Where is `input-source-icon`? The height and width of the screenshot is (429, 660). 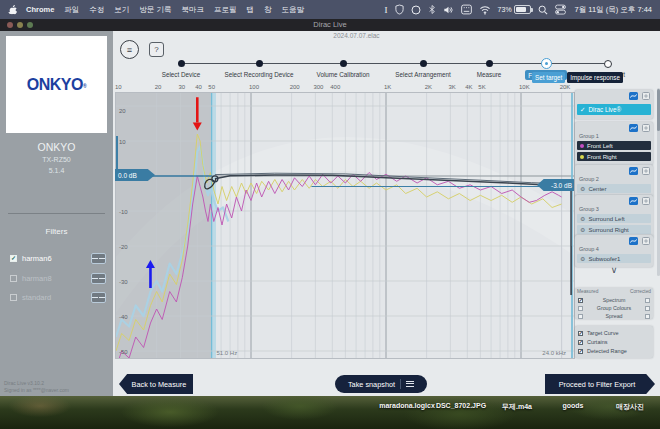
input-source-icon is located at coordinates (466, 10).